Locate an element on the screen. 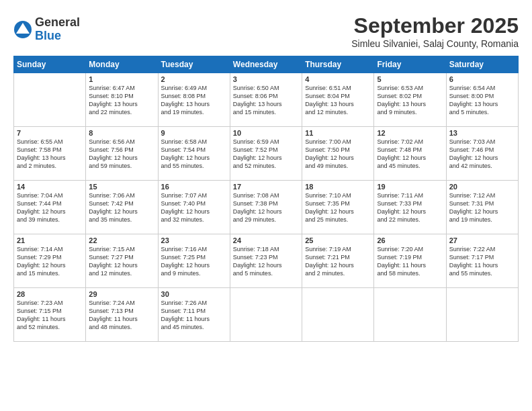 The width and height of the screenshot is (532, 411). day-number: 18 is located at coordinates (338, 187).